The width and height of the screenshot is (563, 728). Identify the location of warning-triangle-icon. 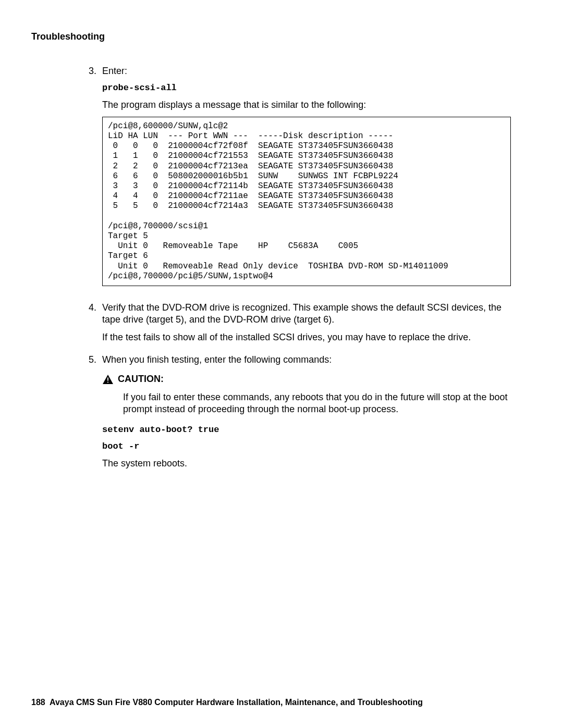
(108, 381).